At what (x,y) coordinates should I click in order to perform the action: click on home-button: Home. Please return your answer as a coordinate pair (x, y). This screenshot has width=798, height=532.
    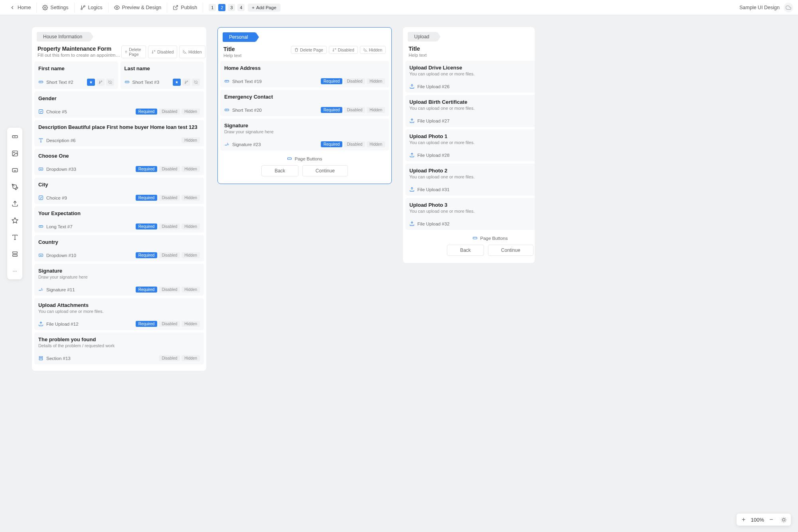
    Looking at the image, I should click on (20, 8).